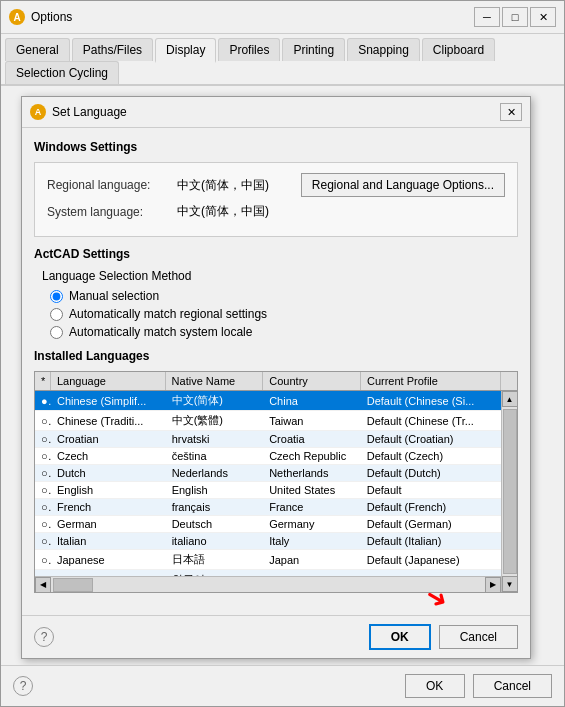  Describe the element at coordinates (268, 456) in the screenshot. I see `table-row: ○ Czech čeština Czech Republic Default (…` at that location.